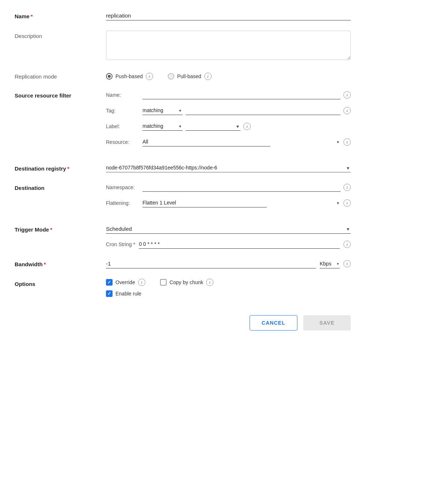 This screenshot has height=504, width=437. Describe the element at coordinates (60, 94) in the screenshot. I see `source-filter-label: Source resource filter` at that location.